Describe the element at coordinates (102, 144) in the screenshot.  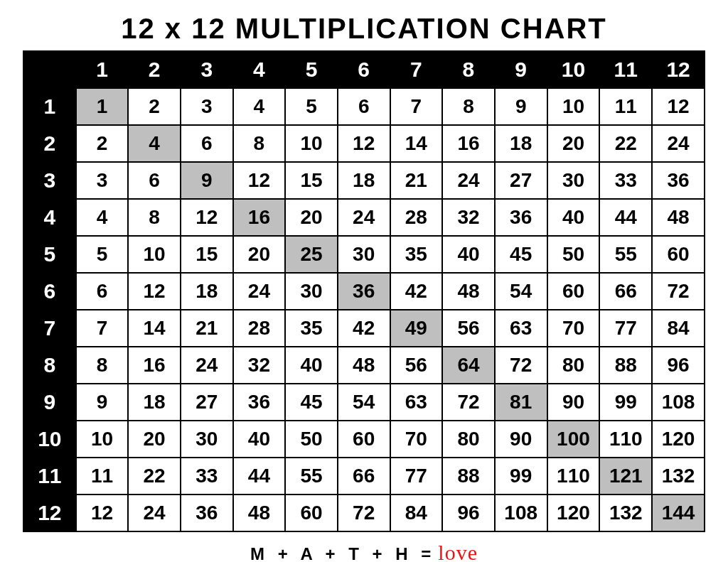
I see `product-cell: 2` at that location.